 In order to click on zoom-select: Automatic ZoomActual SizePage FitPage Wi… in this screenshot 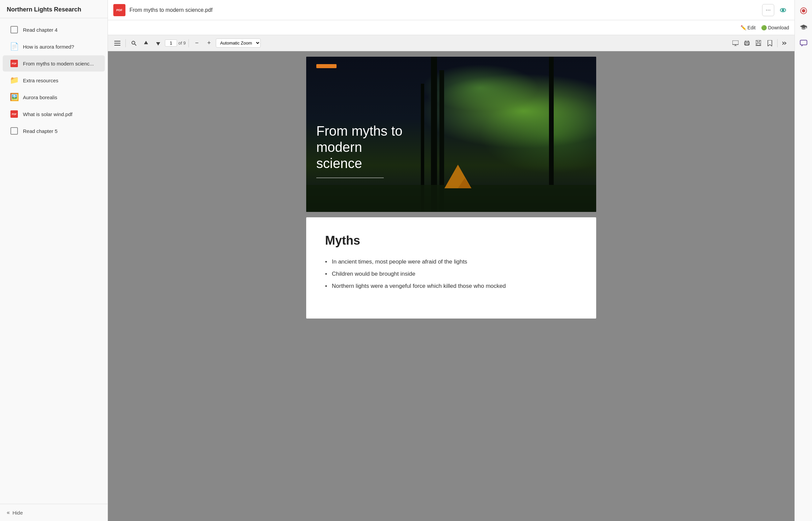, I will do `click(238, 43)`.